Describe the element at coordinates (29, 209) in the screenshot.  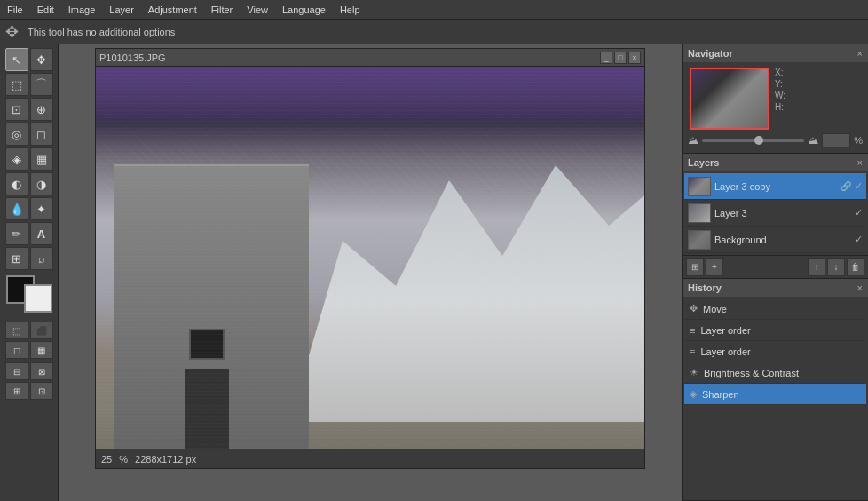
I see `tool-row-7: 💧 ✦` at that location.